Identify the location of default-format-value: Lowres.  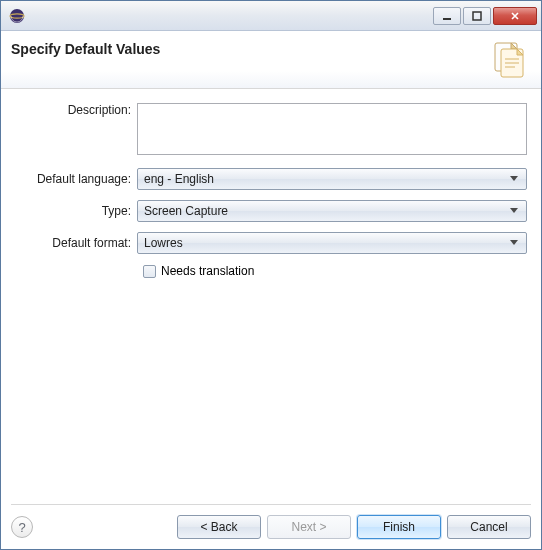
(325, 243).